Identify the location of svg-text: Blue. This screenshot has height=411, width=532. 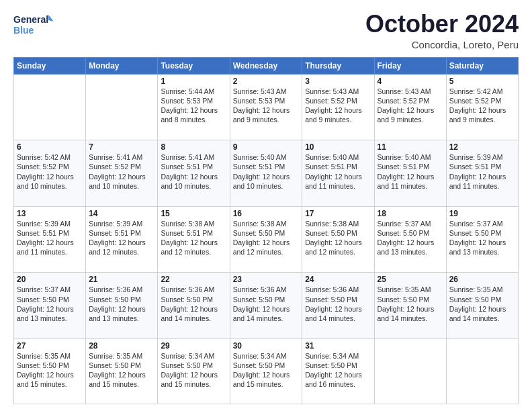
(24, 30).